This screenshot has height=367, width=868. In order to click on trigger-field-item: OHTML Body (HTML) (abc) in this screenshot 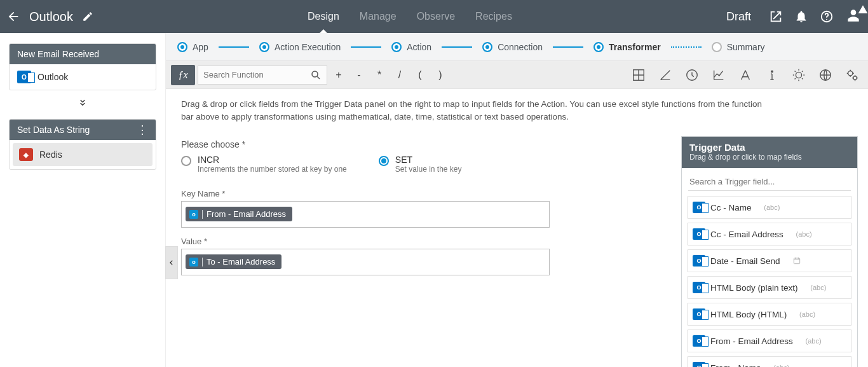, I will do `click(770, 314)`.